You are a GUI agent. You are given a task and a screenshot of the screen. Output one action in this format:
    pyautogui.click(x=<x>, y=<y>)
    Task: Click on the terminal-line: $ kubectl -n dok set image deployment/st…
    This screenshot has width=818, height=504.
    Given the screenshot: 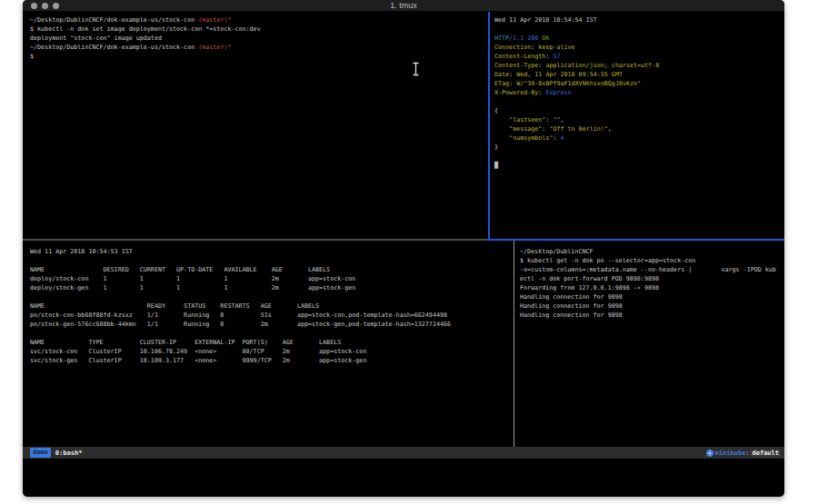 What is the action you would take?
    pyautogui.click(x=259, y=29)
    